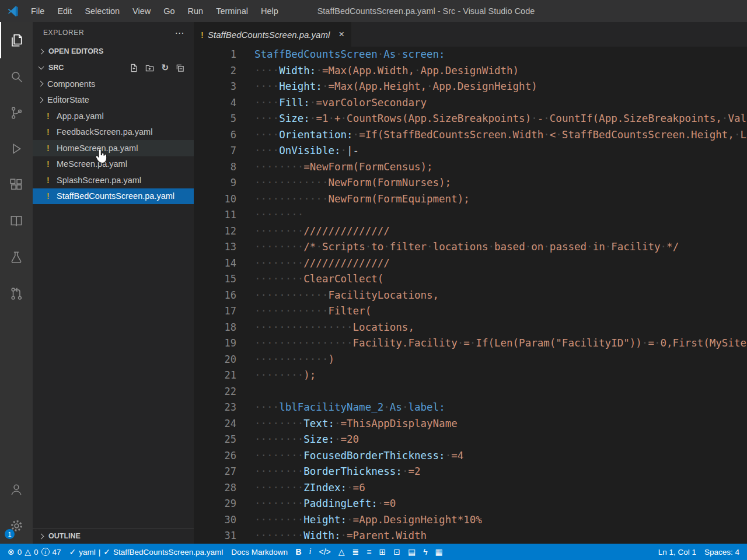  Describe the element at coordinates (470, 328) in the screenshot. I see `code-line-18: 18················Locations,` at that location.